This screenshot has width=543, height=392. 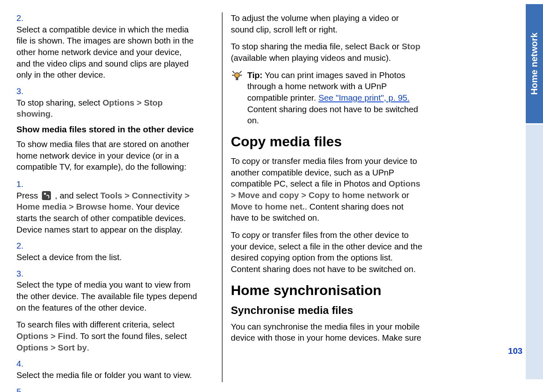 What do you see at coordinates (327, 98) in the screenshot?
I see `tip-block: Tip: You can print images saved in Photo…` at bounding box center [327, 98].